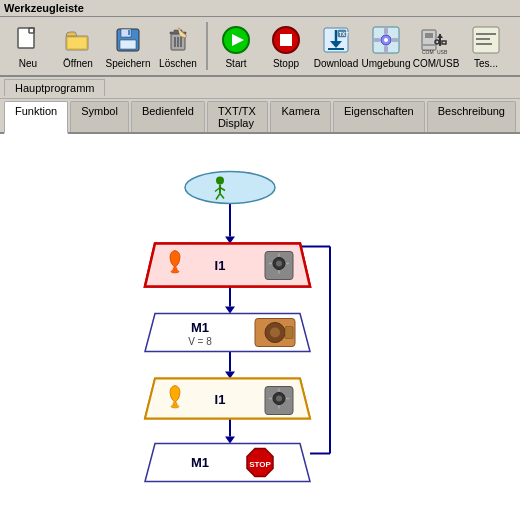  I want to click on stopp-button: Stopp, so click(286, 46).